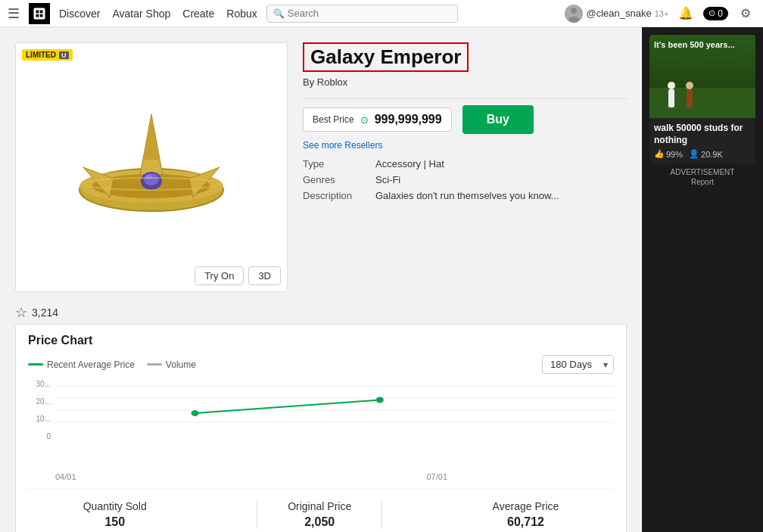 This screenshot has height=532, width=763. What do you see at coordinates (386, 58) in the screenshot?
I see `item-title: Galaxy Emperor` at bounding box center [386, 58].